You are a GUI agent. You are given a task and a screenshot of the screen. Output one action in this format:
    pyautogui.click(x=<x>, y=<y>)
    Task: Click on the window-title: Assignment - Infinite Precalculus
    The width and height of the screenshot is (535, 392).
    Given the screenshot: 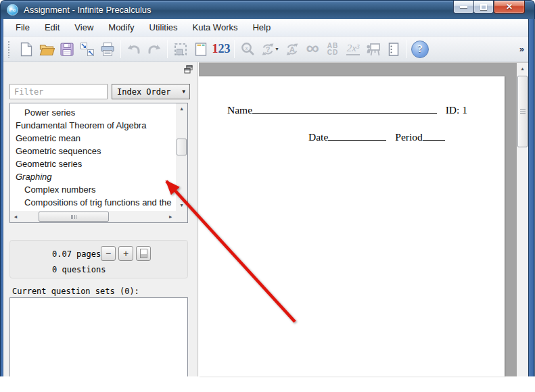 What is the action you would take?
    pyautogui.click(x=88, y=9)
    